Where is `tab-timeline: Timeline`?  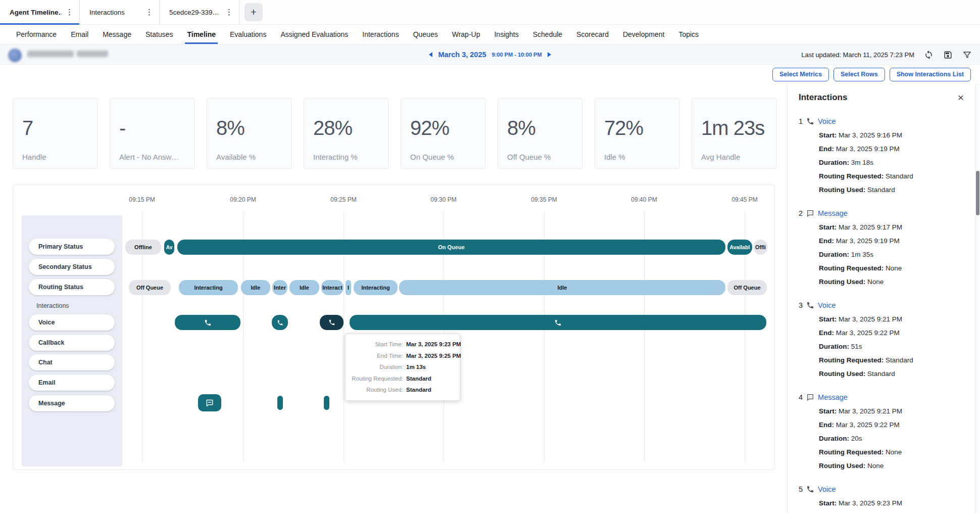 tab-timeline: Timeline is located at coordinates (201, 34).